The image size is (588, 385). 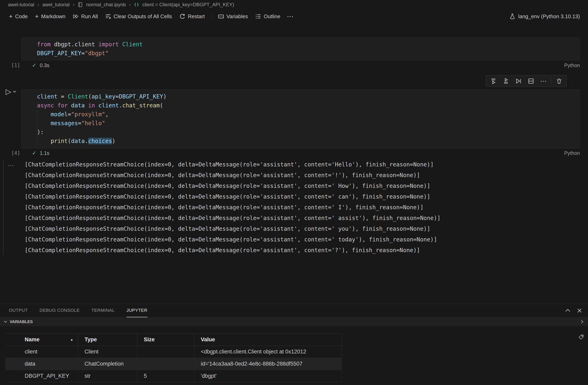 What do you see at coordinates (306, 44) in the screenshot?
I see `code-line: from dbgpt.client import Client` at bounding box center [306, 44].